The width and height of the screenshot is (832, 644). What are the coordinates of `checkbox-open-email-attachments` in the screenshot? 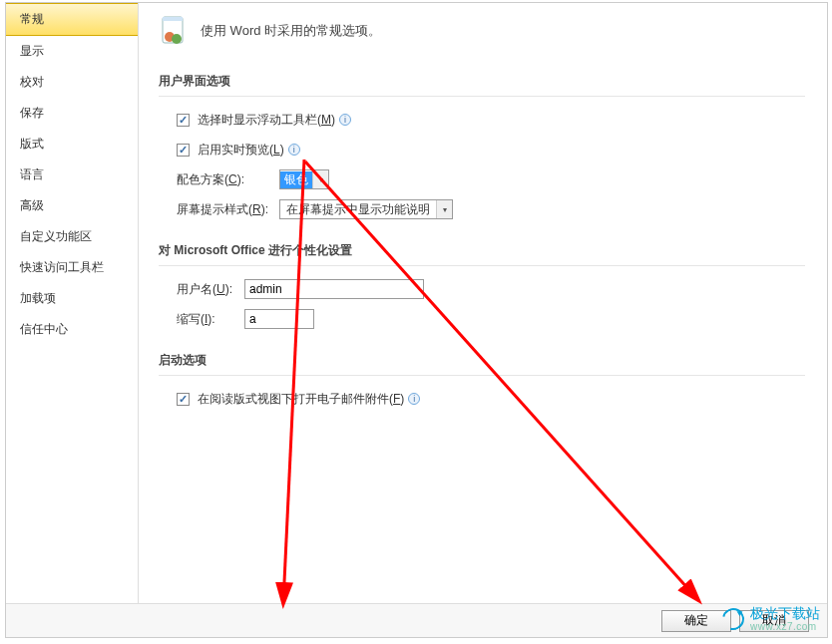 It's located at (184, 399).